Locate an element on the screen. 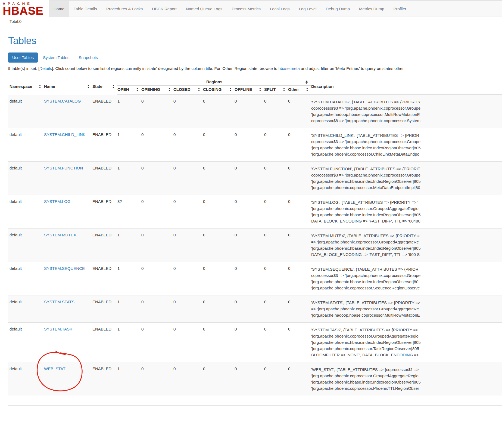 The width and height of the screenshot is (502, 448). header-offline: OFFLINE is located at coordinates (250, 90).